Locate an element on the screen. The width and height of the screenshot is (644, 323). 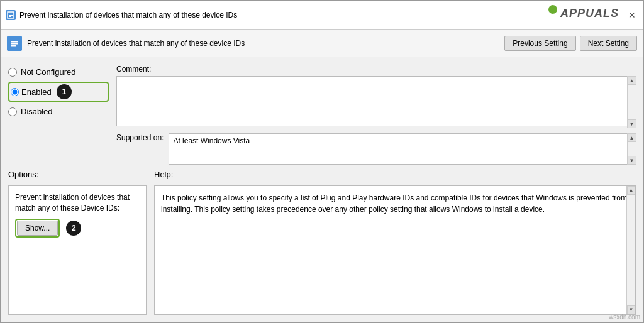
disabled-option: Disabled is located at coordinates (58, 112).